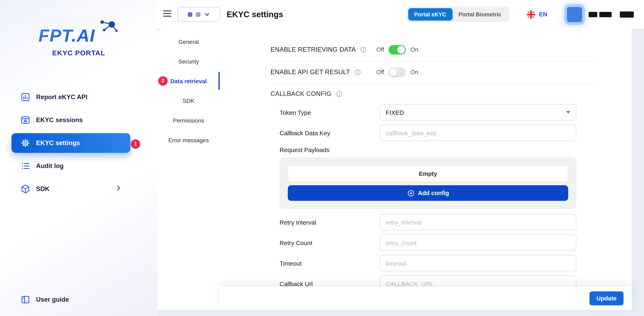 This screenshot has width=644, height=316. What do you see at coordinates (59, 120) in the screenshot?
I see `sidebar-item-label: EKYC sessions` at bounding box center [59, 120].